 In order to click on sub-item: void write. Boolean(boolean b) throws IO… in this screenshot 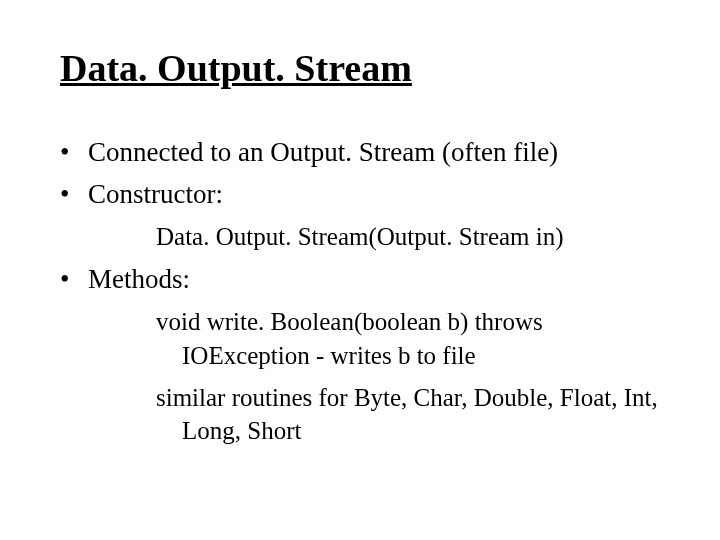, I will do `click(391, 339)`.